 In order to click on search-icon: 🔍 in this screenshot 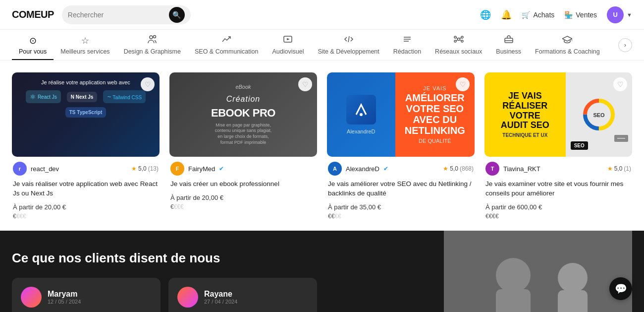, I will do `click(176, 15)`.